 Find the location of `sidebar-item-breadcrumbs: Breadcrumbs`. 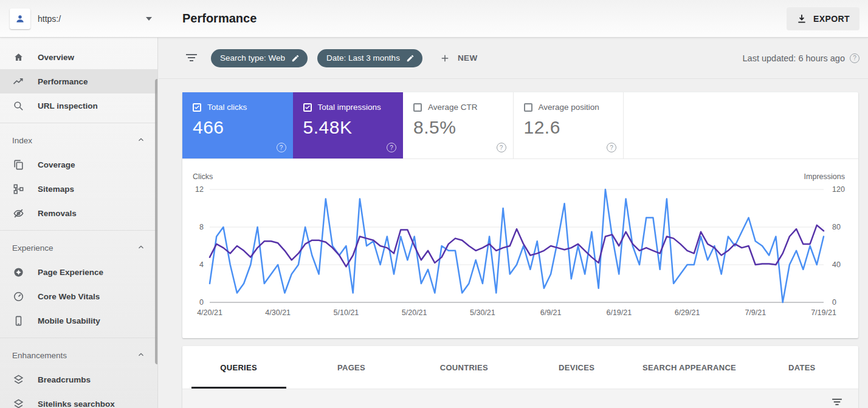

sidebar-item-breadcrumbs: Breadcrumbs is located at coordinates (79, 379).